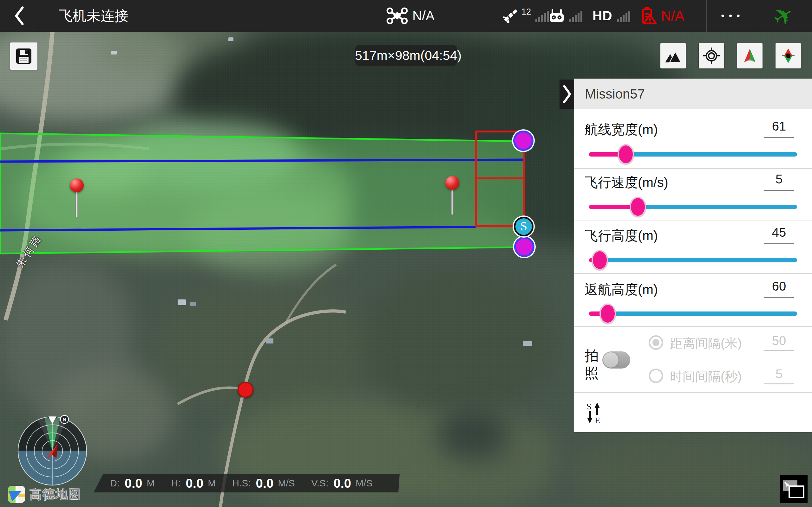  I want to click on map-layers-button, so click(673, 56).